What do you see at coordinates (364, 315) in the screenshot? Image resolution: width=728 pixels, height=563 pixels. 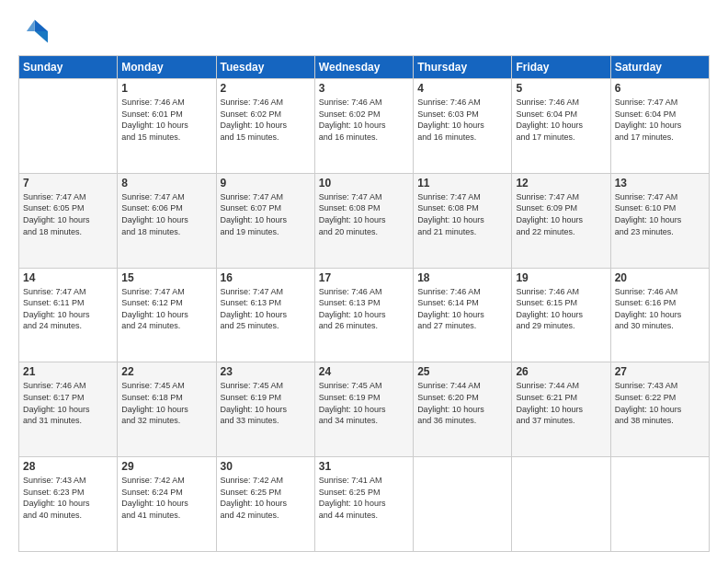 I see `calendar-cell: 17Sunrise: 7:46 AM Sunset: 6:13 PM Dayli…` at bounding box center [364, 315].